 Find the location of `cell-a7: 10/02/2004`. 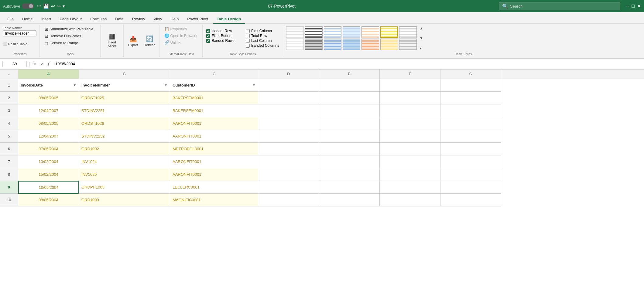

cell-a7: 10/02/2004 is located at coordinates (49, 162).